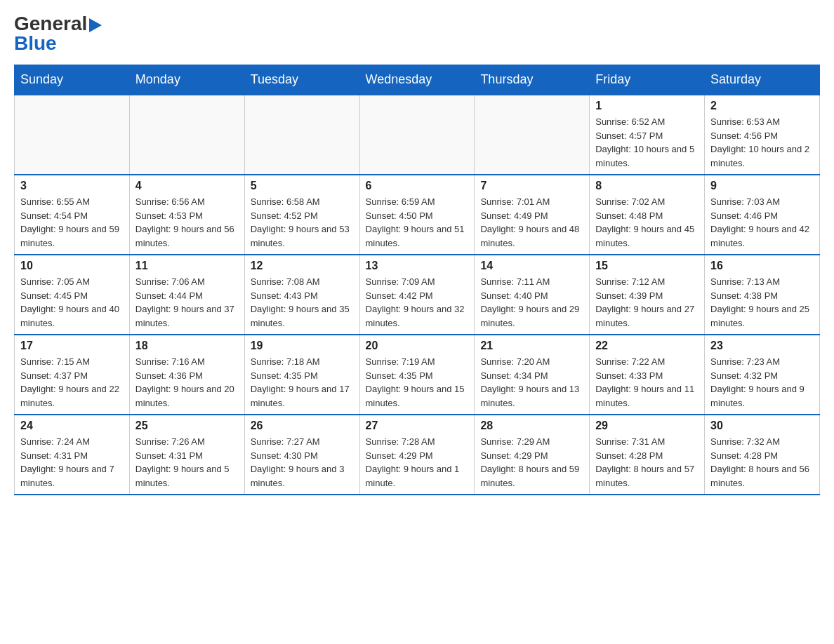 The height and width of the screenshot is (644, 834). I want to click on day-number: 7, so click(532, 186).